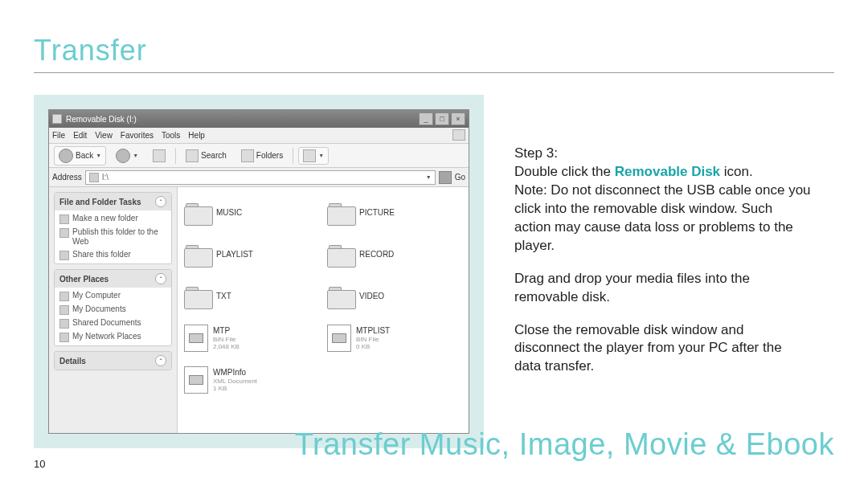 This screenshot has height=486, width=868. Describe the element at coordinates (137, 135) in the screenshot. I see `menu-favorites: Favorites` at that location.